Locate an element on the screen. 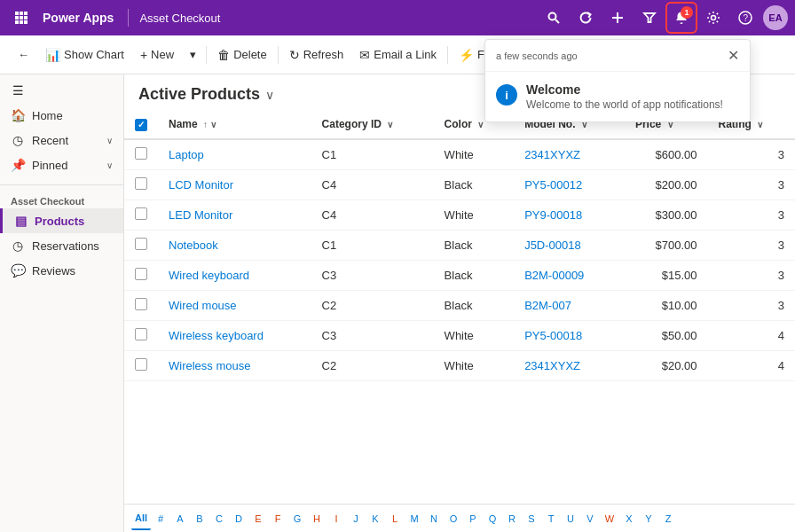  alpha-btn-E: E is located at coordinates (258, 519).